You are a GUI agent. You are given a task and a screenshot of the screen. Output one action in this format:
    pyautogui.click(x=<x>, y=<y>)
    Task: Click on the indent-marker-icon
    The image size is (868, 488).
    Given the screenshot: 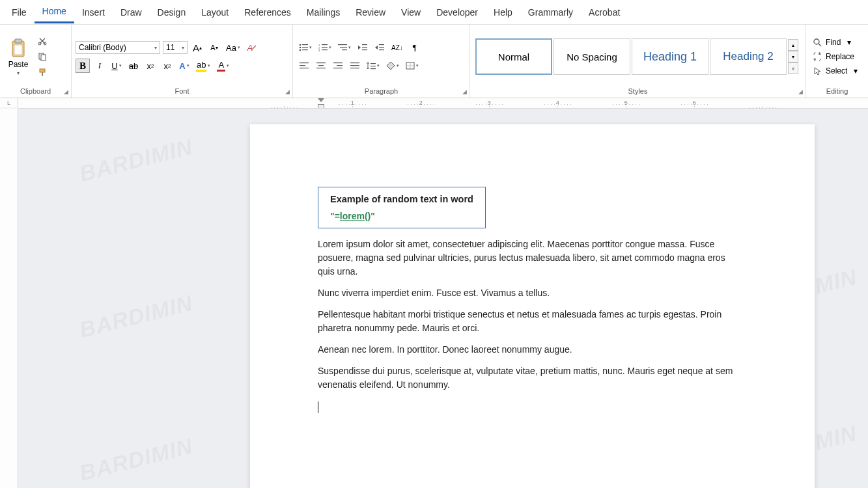 What is the action you would take?
    pyautogui.click(x=320, y=103)
    